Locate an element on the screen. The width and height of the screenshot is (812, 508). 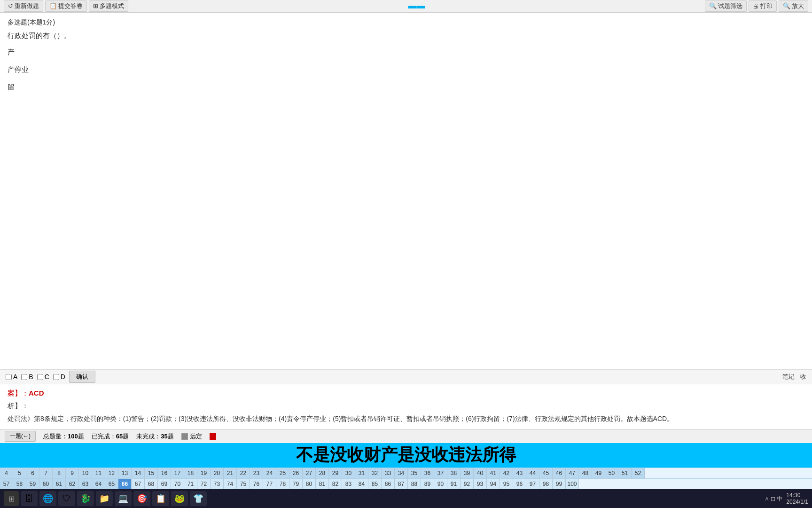
nav-num-23: 23 is located at coordinates (257, 473).